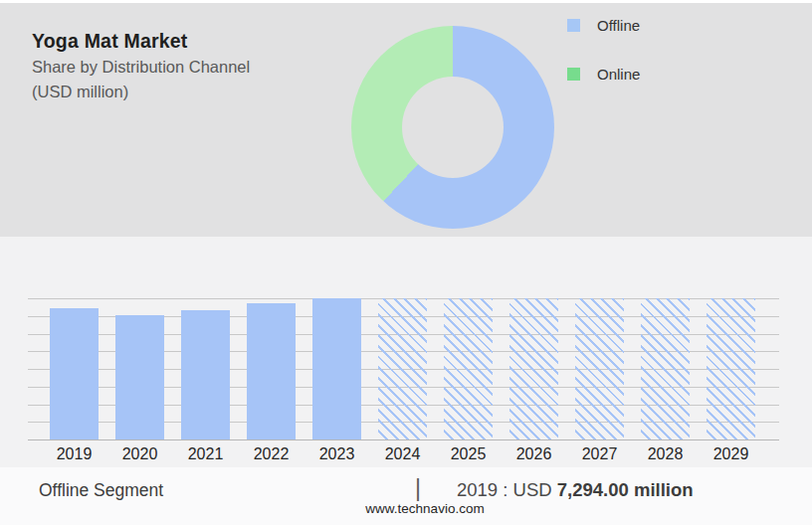  What do you see at coordinates (600, 454) in the screenshot?
I see `x-tick-label: 2027` at bounding box center [600, 454].